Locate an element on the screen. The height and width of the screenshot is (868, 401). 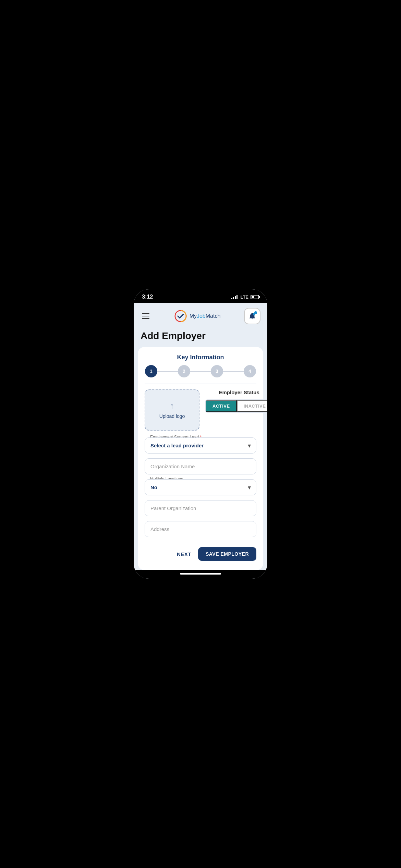
employer-status-label: Employer Status is located at coordinates (236, 392).